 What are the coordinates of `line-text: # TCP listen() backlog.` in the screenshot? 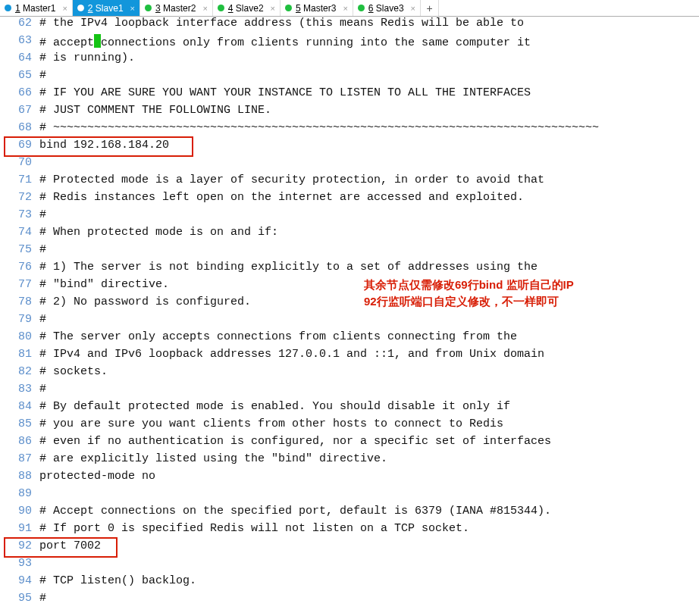 It's located at (369, 583).